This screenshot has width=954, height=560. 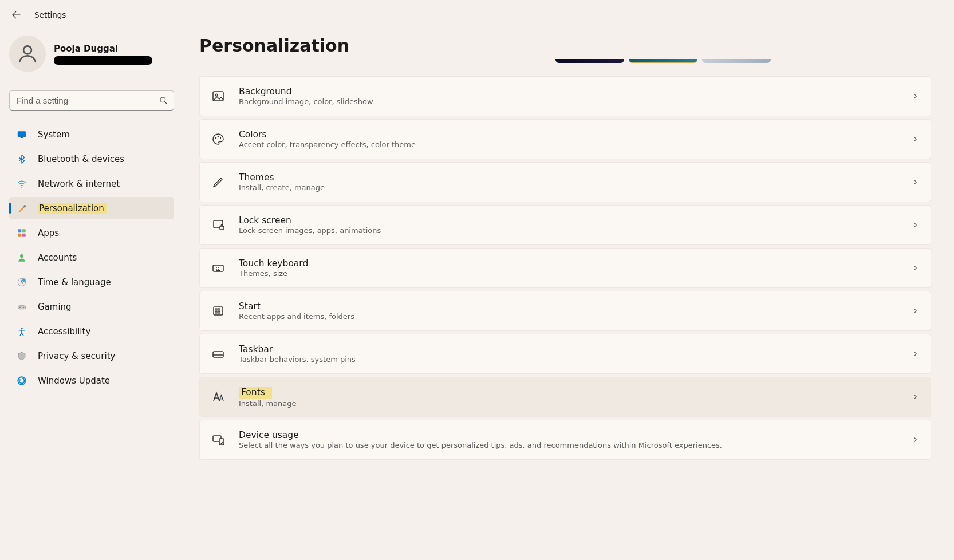 What do you see at coordinates (218, 268) in the screenshot?
I see `keyboard-icon` at bounding box center [218, 268].